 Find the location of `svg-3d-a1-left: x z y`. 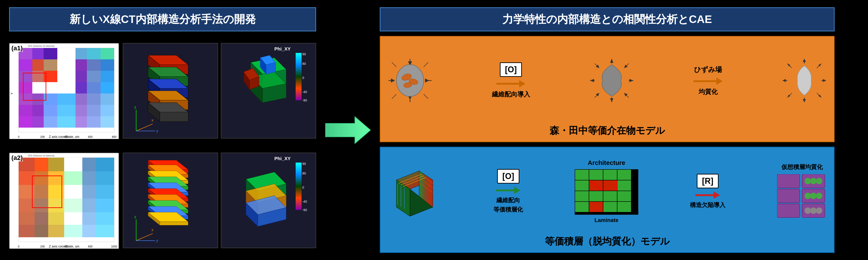

svg-3d-a1-left: x z y is located at coordinates (170, 91).